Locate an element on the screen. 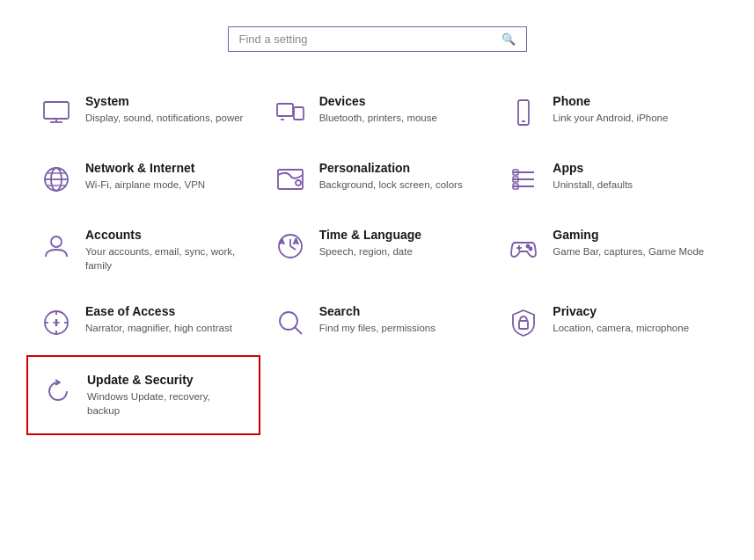 This screenshot has height=560, width=754. network-subtitle: Wi-Fi, airplane mode, VPN is located at coordinates (145, 185).